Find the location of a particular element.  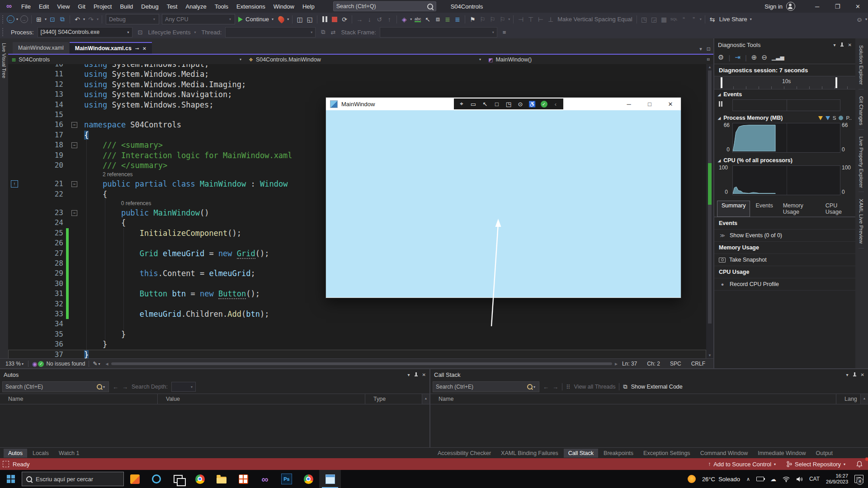

taskbar-cortana-icon is located at coordinates (156, 479).